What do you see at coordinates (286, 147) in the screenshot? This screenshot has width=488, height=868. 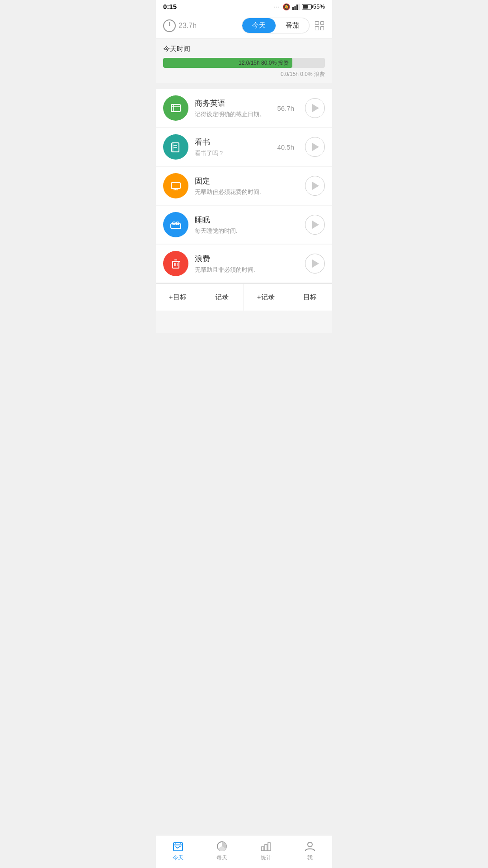 I see `task-time-kanshu: 40.5h` at bounding box center [286, 147].